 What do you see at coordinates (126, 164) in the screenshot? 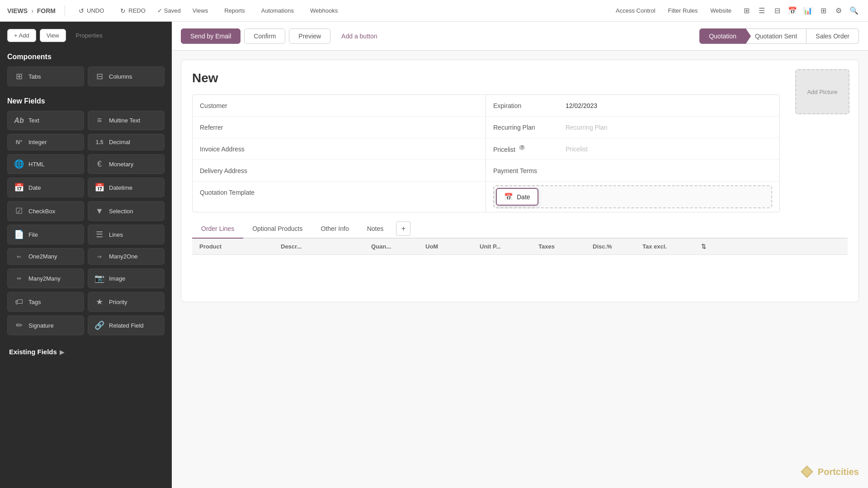
I see `sidebar-item-monetary: € Monetary` at bounding box center [126, 164].